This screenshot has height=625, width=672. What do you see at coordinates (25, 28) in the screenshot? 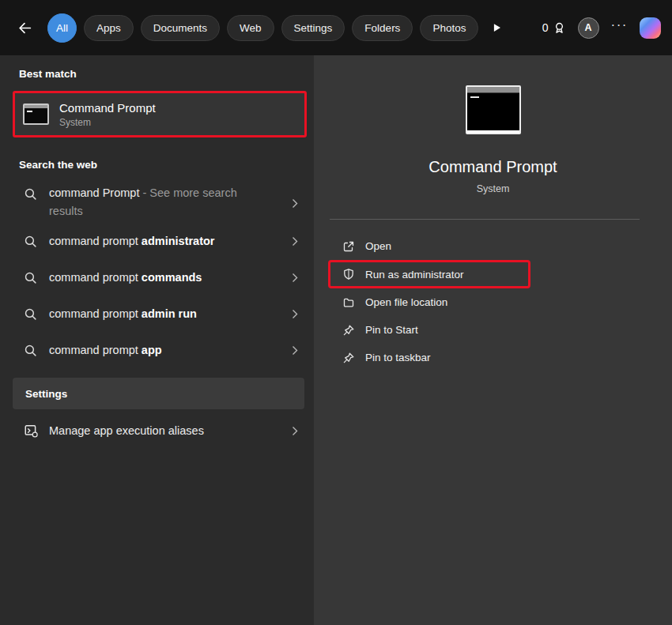
I see `back-button` at bounding box center [25, 28].